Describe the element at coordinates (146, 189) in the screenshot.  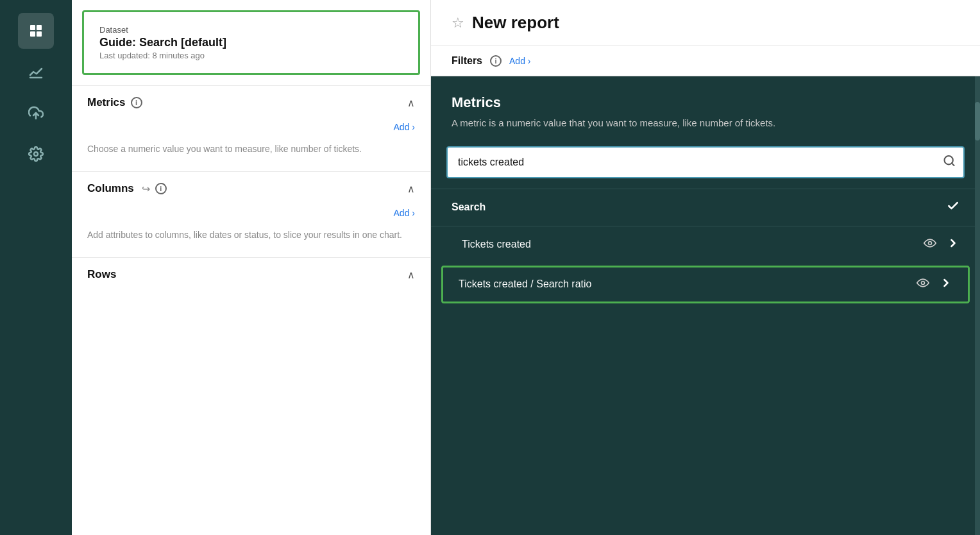
I see `refresh-icon: ↪` at that location.